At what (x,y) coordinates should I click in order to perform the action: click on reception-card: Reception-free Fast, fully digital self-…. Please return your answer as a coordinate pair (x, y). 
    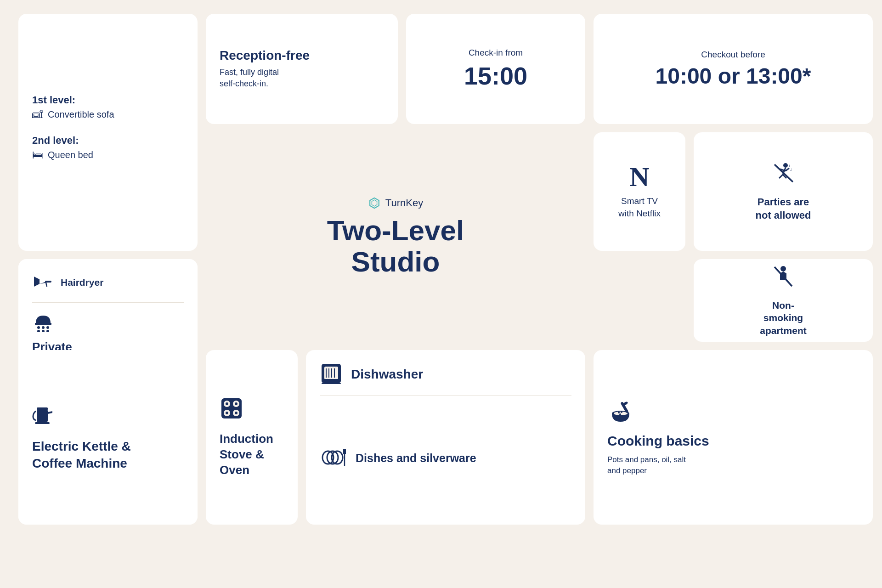
    Looking at the image, I should click on (302, 69).